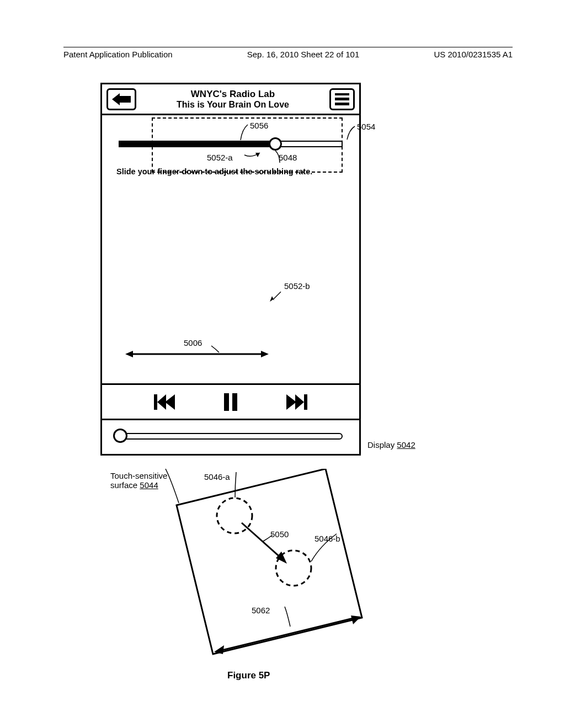  Describe the element at coordinates (118, 54) in the screenshot. I see `header-left: Patent Application Publication` at that location.